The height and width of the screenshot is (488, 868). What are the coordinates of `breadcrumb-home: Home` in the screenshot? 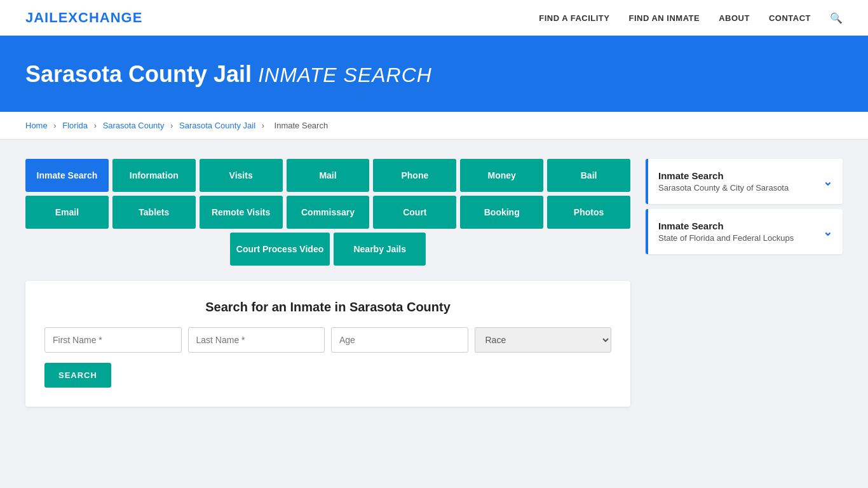 It's located at (37, 126).